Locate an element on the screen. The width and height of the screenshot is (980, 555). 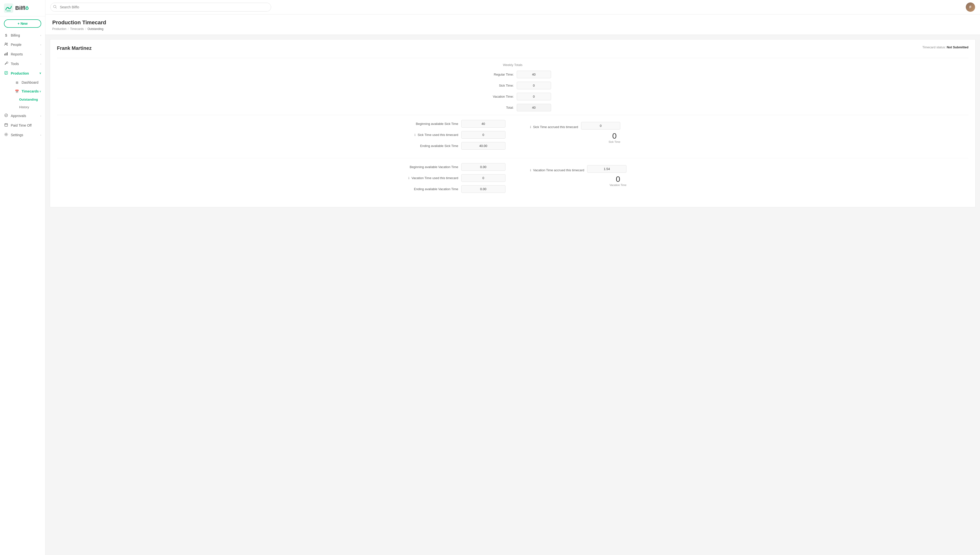
sick-beginning-label: Beginning available Sick Time is located at coordinates (424, 124).